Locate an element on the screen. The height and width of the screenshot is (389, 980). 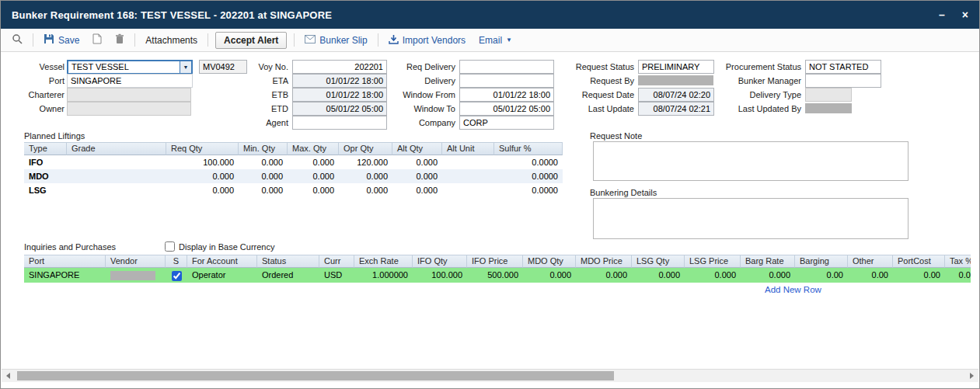
cell-ifo-qty: 100.000 is located at coordinates (440, 275).